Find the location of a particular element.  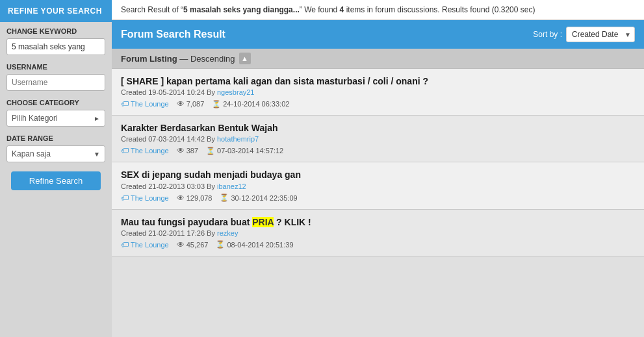

result-views: 👁 45,267 is located at coordinates (192, 245).